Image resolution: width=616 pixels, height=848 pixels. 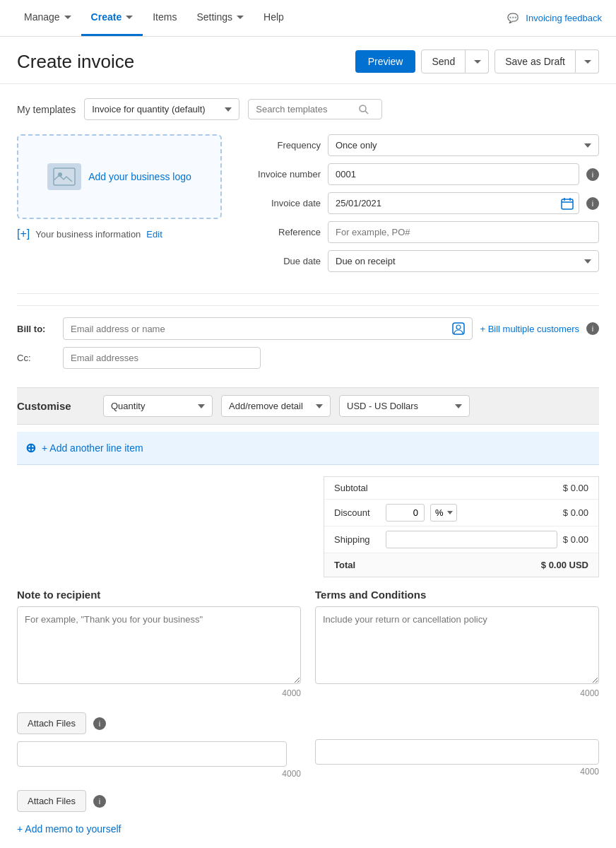 I want to click on business-info-row: [+] Your business information Edit, so click(x=119, y=234).